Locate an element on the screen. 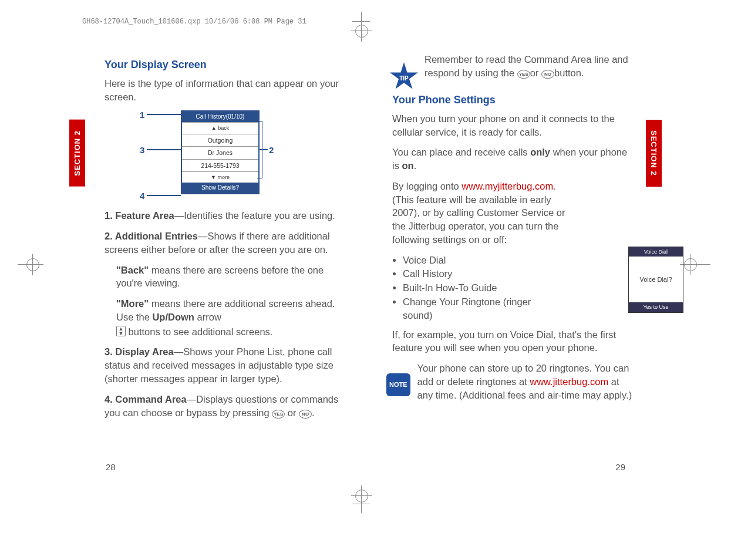 This screenshot has width=731, height=560. settings-p3: By logging onto www.myjitterbug.com. (Th… is located at coordinates (483, 213).